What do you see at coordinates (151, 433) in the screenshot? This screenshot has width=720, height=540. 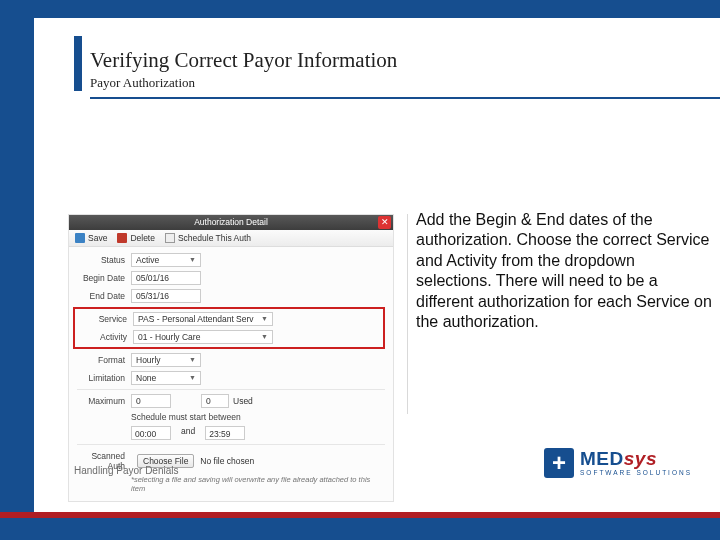 I see `time-from-input: 00:00` at bounding box center [151, 433].